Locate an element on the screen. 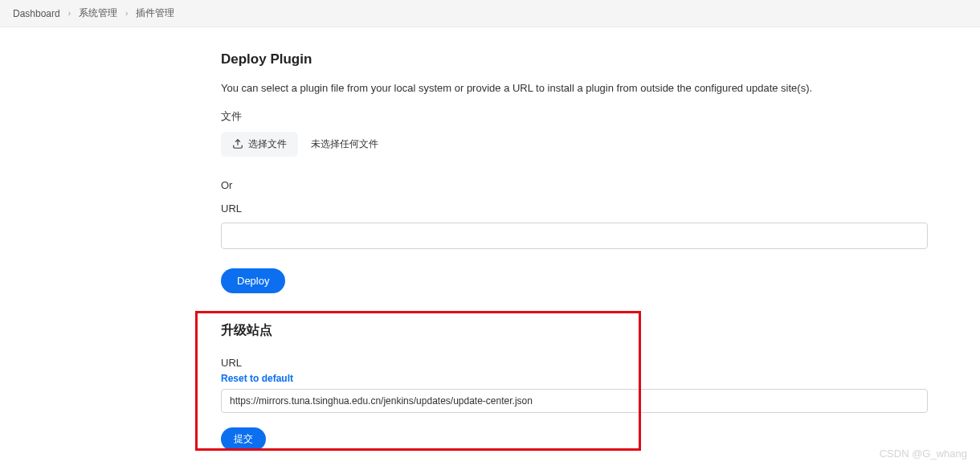 The width and height of the screenshot is (980, 466). breadcrumb-dashboard: Dashboard is located at coordinates (37, 14).